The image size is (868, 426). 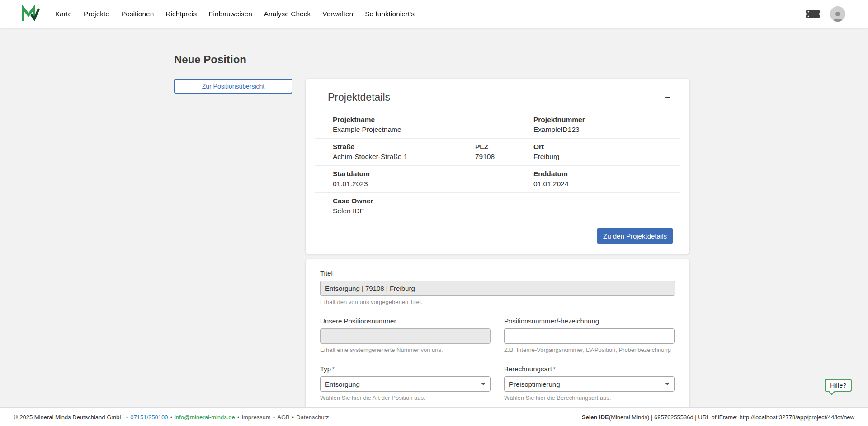 I want to click on nav-item-so-funktionierts: So funktioniert's, so click(x=390, y=14).